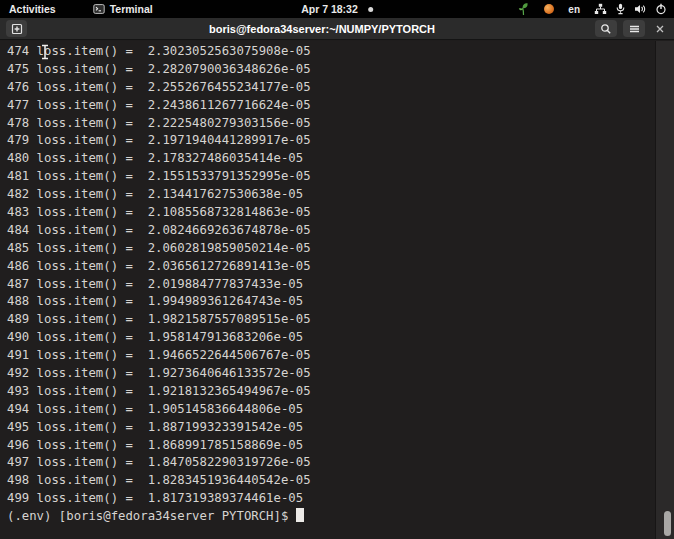  What do you see at coordinates (340, 159) in the screenshot?
I see `terminal-output-line: 480 loss.item() = 2.178327486035414e-05` at bounding box center [340, 159].